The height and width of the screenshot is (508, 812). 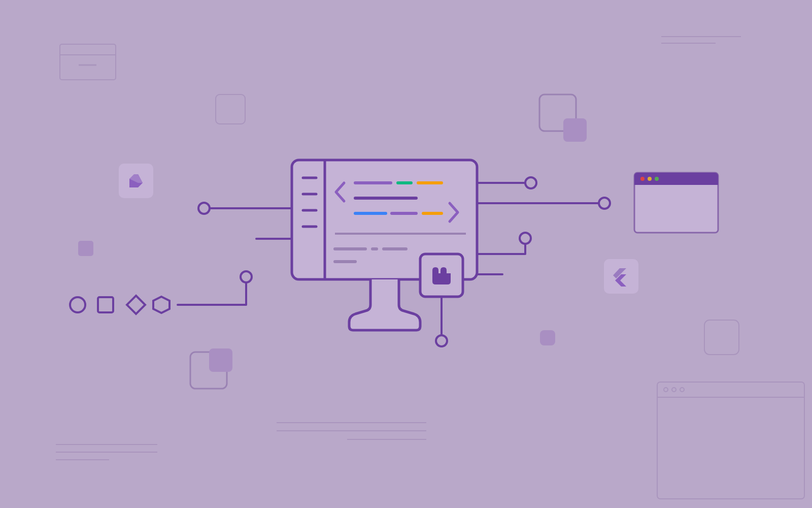 I want to click on traffic-light-red-icon, so click(x=642, y=179).